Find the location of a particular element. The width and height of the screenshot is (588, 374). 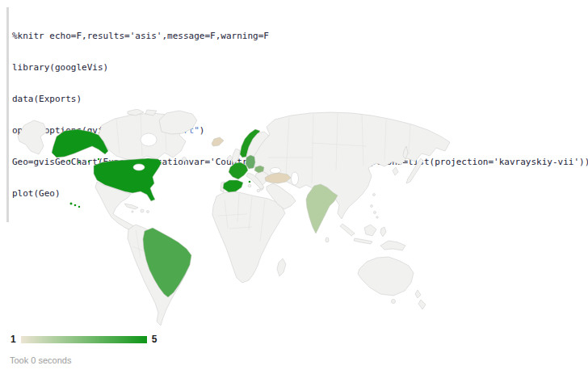

status-text: Took 0 seconds is located at coordinates (40, 360).